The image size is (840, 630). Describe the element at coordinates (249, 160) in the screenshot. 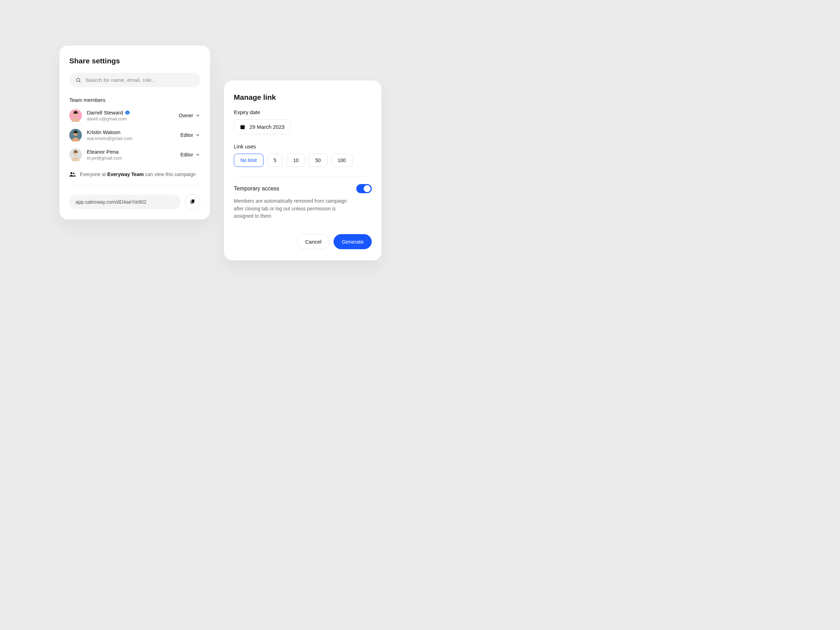

I see `link-uses-option: No limit` at that location.